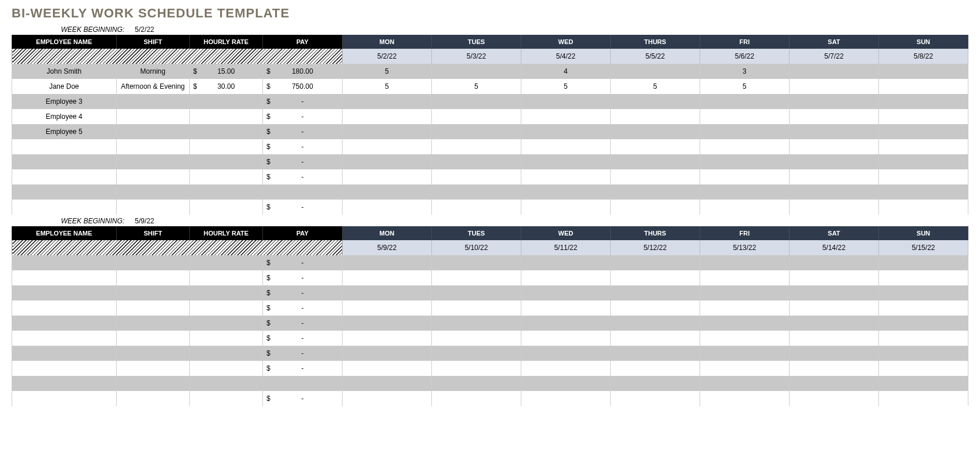  Describe the element at coordinates (303, 383) in the screenshot. I see `pay-cell` at that location.